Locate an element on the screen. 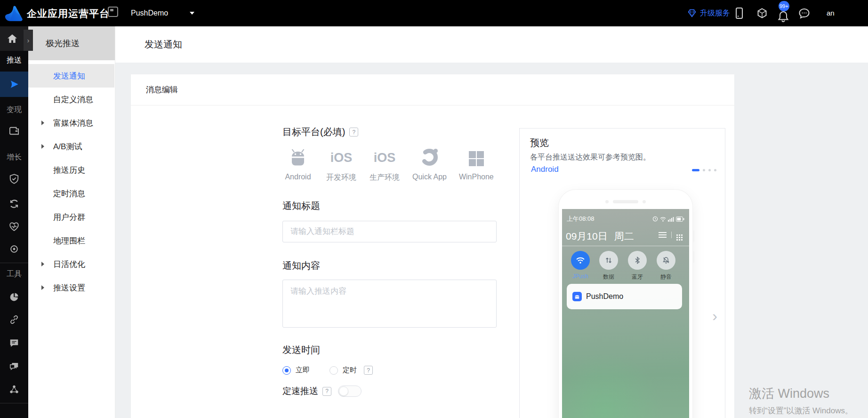 This screenshot has height=418, width=868. carousel-next-icon is located at coordinates (715, 316).